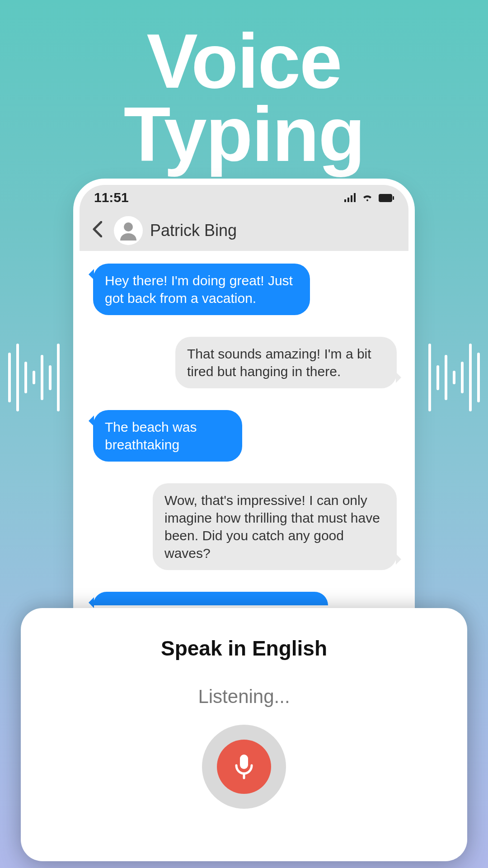 The width and height of the screenshot is (488, 868). Describe the element at coordinates (168, 436) in the screenshot. I see `message-outgoing: The beach was breathtaking` at that location.